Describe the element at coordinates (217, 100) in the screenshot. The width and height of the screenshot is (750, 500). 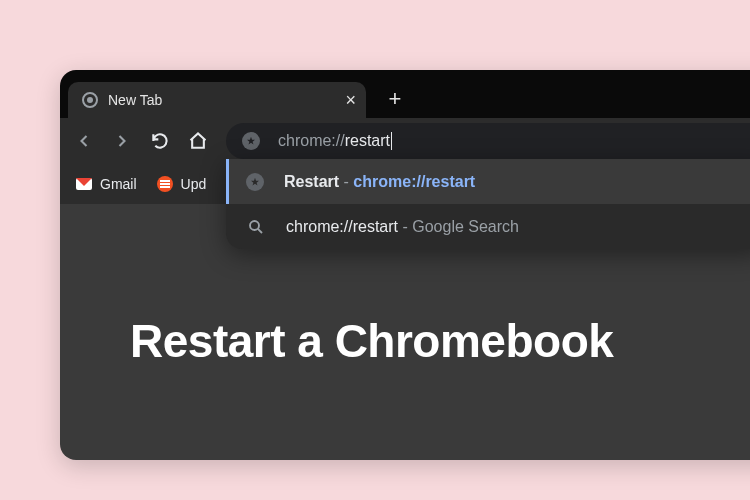
I see `tab-new-tab: New Tab ×` at that location.